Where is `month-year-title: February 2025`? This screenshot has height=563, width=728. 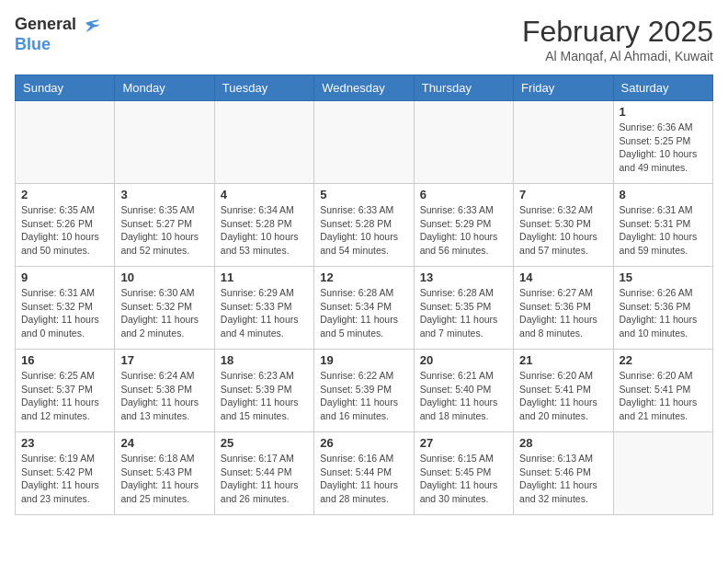
month-year-title: February 2025 is located at coordinates (618, 31).